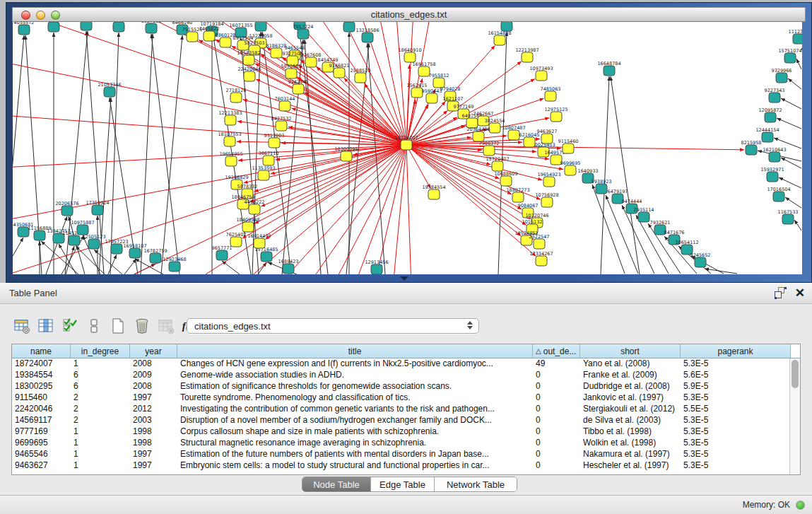 The image size is (812, 514). What do you see at coordinates (790, 55) in the screenshot?
I see `graph-node: 15751074` at bounding box center [790, 55].